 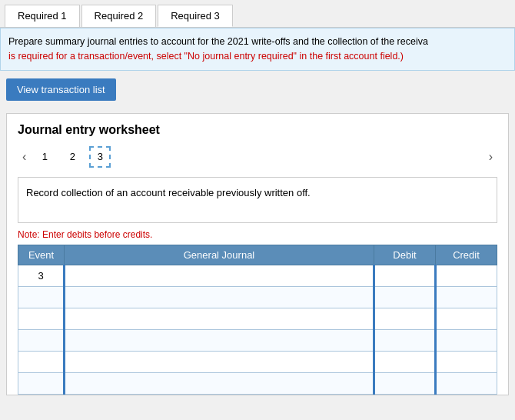 I want to click on event-description: Record collection of an account receivab…, so click(x=258, y=200).